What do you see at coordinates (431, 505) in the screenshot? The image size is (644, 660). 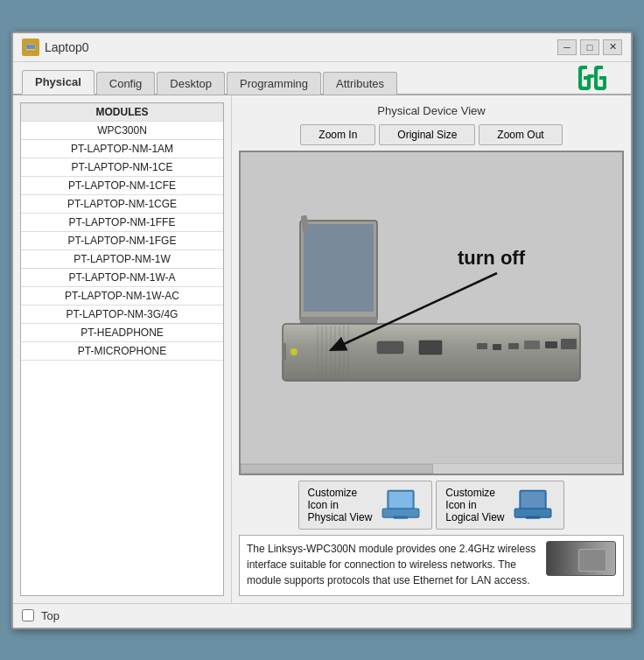 I see `customize-row: Customize Icon in Physical View Customiz…` at bounding box center [431, 505].